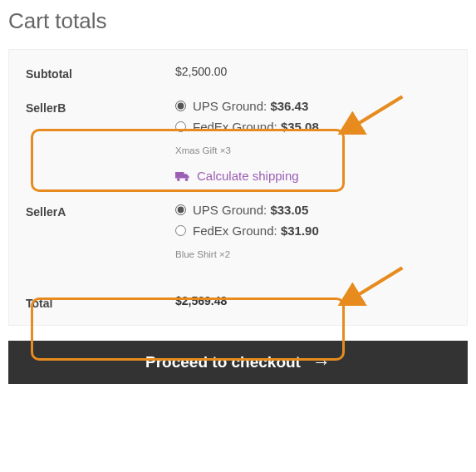 The height and width of the screenshot is (472, 476). I want to click on truck-icon, so click(183, 176).